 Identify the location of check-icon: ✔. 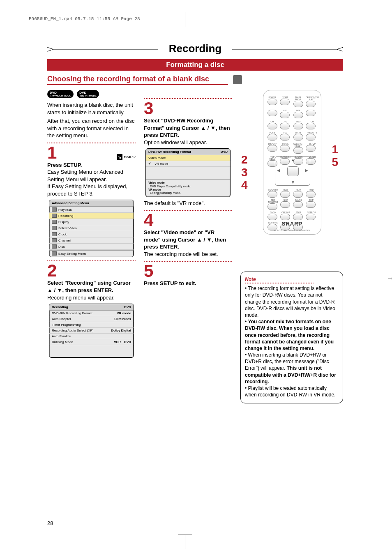
(150, 164).